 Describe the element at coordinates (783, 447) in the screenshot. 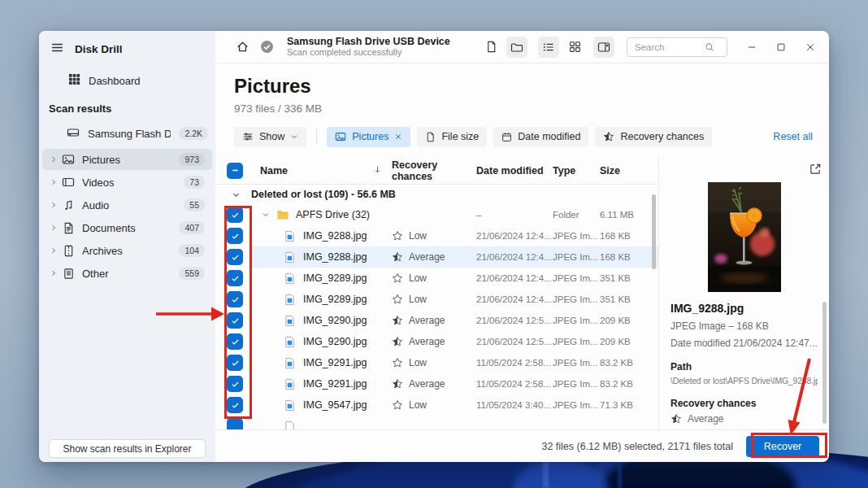

I see `recover-button: Recover` at that location.